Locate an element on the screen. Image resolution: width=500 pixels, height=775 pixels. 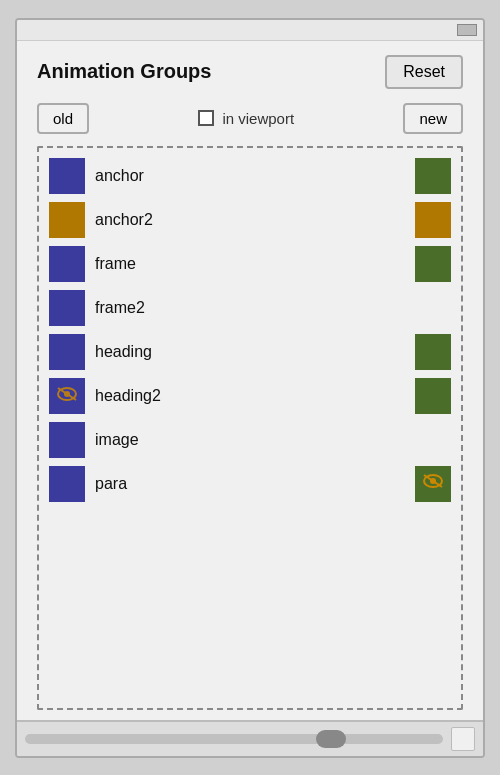
list-item: anchor is located at coordinates (250, 176).